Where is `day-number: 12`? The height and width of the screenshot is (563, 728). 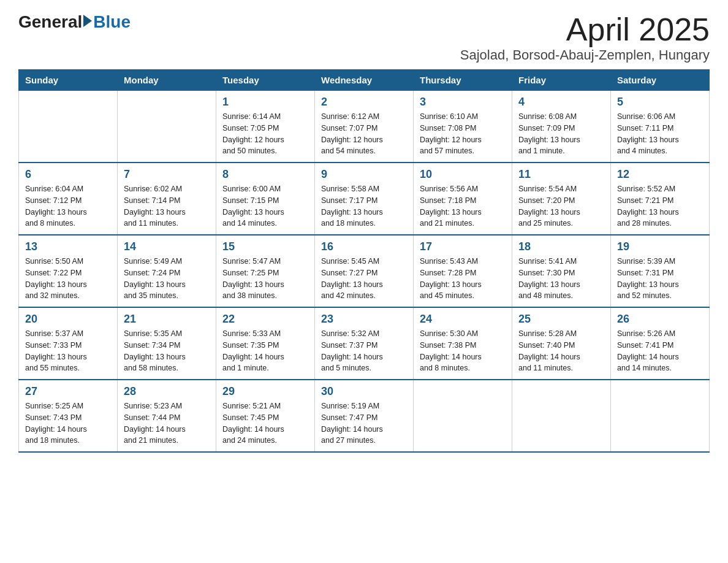
day-number: 12 is located at coordinates (660, 174).